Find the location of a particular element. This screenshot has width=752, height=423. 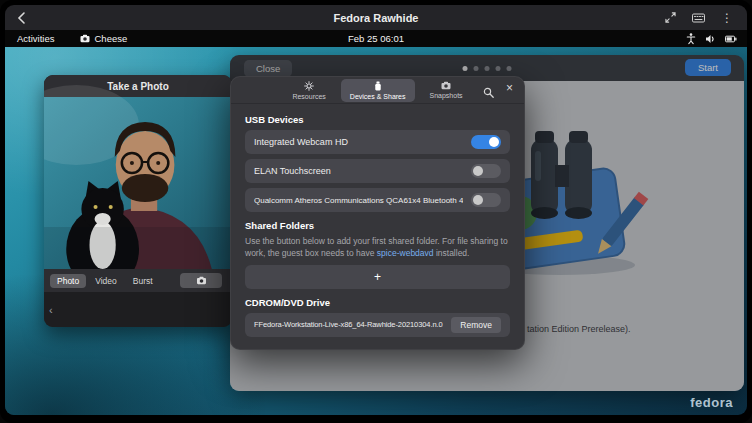

cdrom-row: FFedora-Workstation-Live-x86_64-Rawhide-… is located at coordinates (378, 325).